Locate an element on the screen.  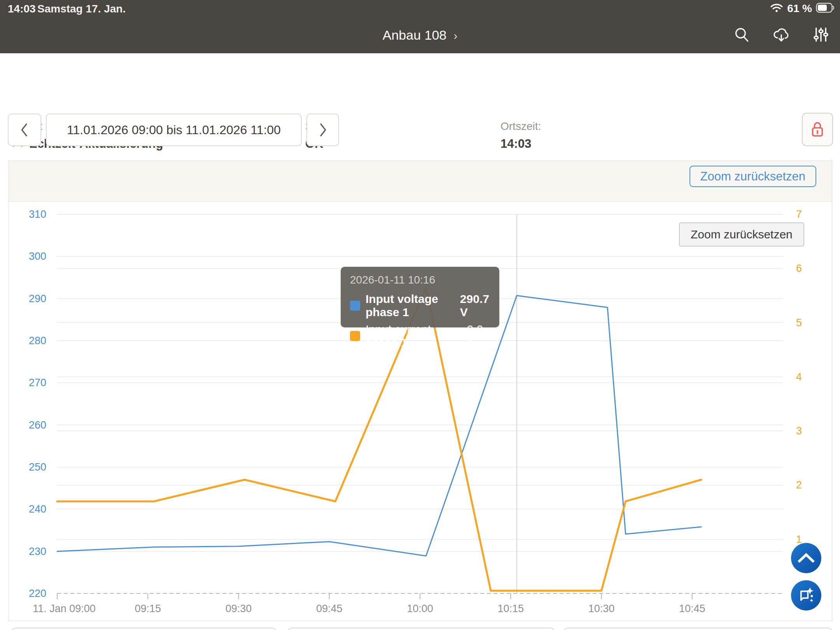
voltage-swatch is located at coordinates (355, 306).